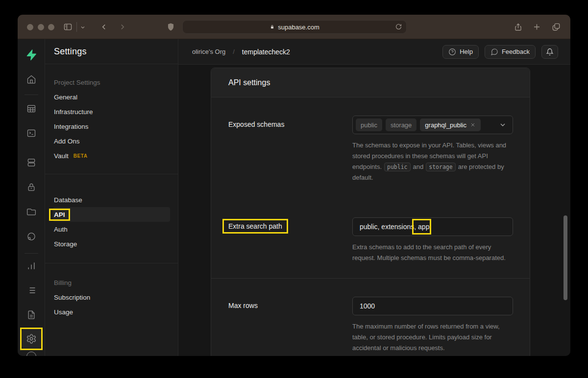  I want to click on table-editor-icon, so click(31, 109).